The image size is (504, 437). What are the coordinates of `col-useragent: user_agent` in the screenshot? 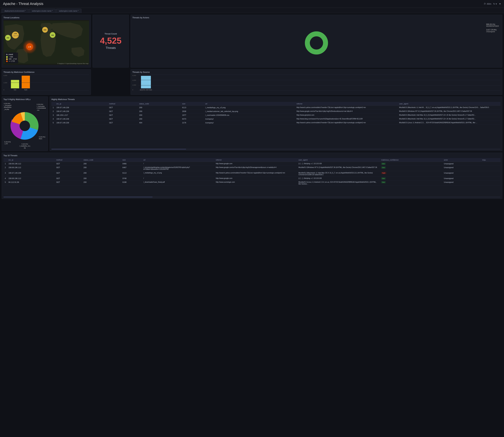 It's located at (449, 104).